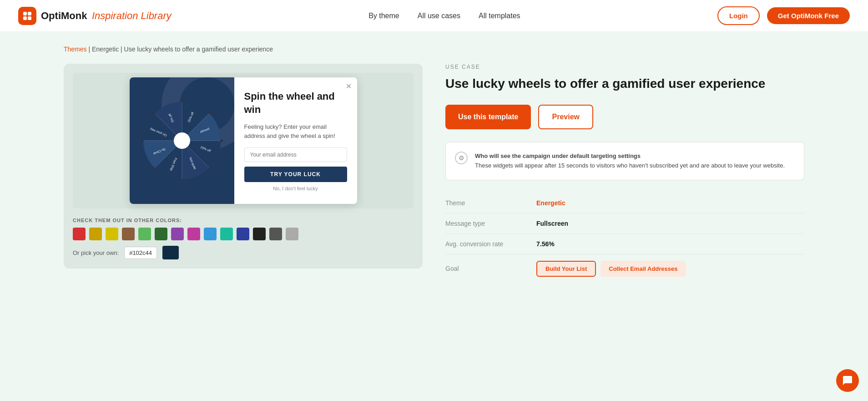  I want to click on template-title: Use lucky wheels to offer a gamified use…, so click(625, 84).